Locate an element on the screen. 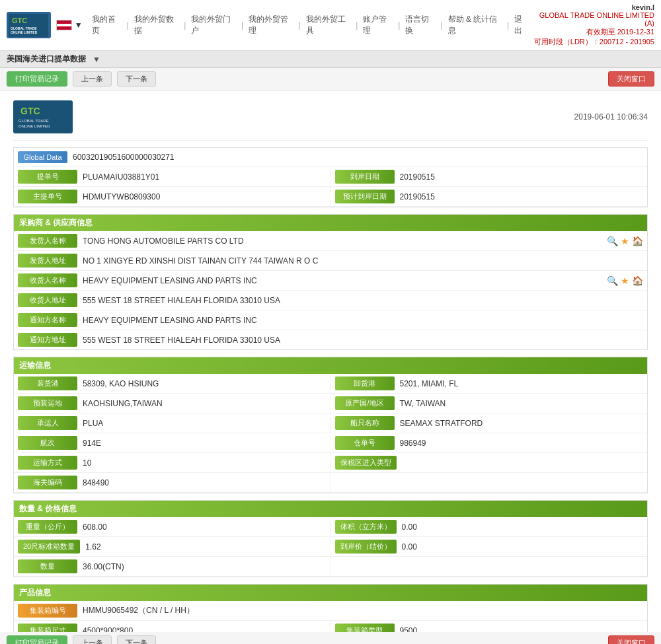  shipper-addr-row: 发货人地址 NO 1 XINGYE RD XINSHI DIST TAINAN … is located at coordinates (330, 261).